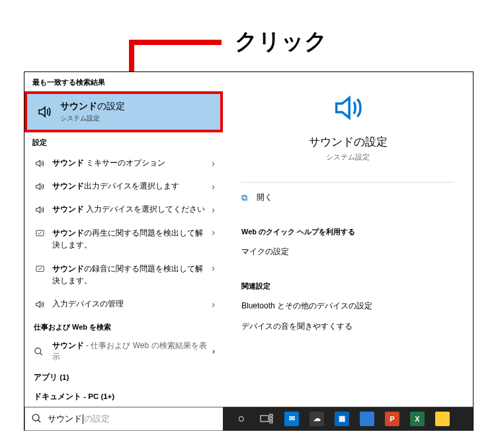 This screenshot has height=448, width=496. I want to click on best-match-text: サウンドの設定 システム設定, so click(93, 112).